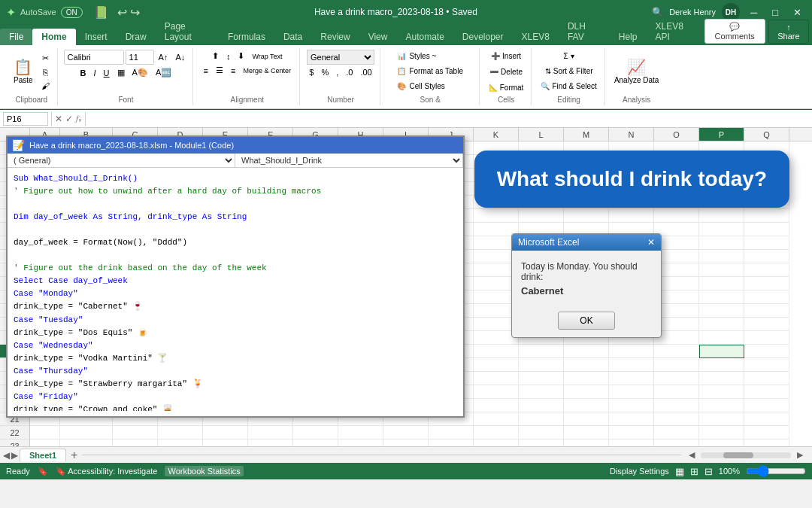 The image size is (812, 508). Describe the element at coordinates (789, 32) in the screenshot. I see `share-btn: ↑ Share` at that location.